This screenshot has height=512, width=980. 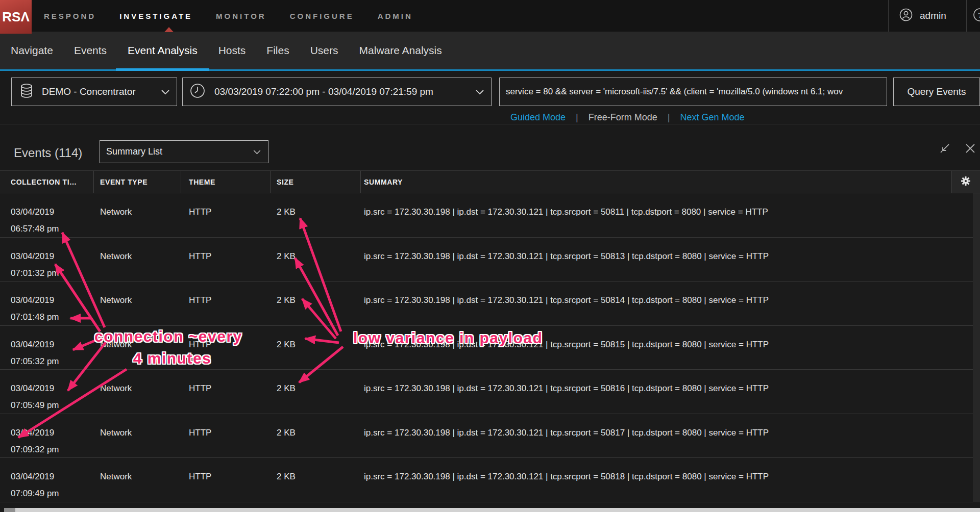 I want to click on column-config-button, so click(x=966, y=182).